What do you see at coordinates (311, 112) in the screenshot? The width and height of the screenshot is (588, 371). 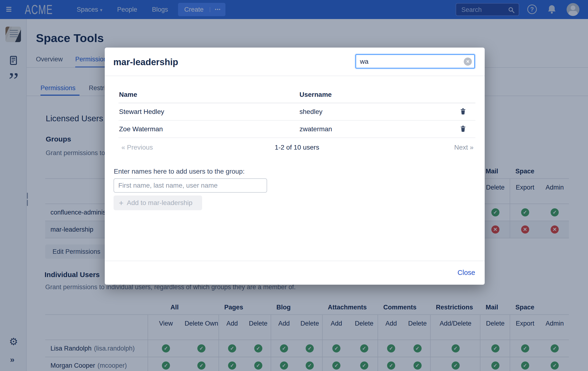 I see `member-username: shedley` at bounding box center [311, 112].